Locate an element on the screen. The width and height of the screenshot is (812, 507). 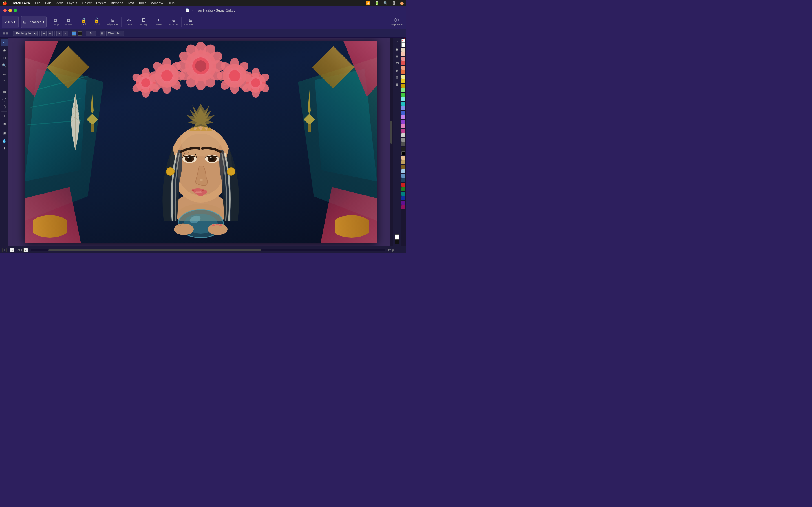
tool-polygon: ⬡ is located at coordinates (4, 107).